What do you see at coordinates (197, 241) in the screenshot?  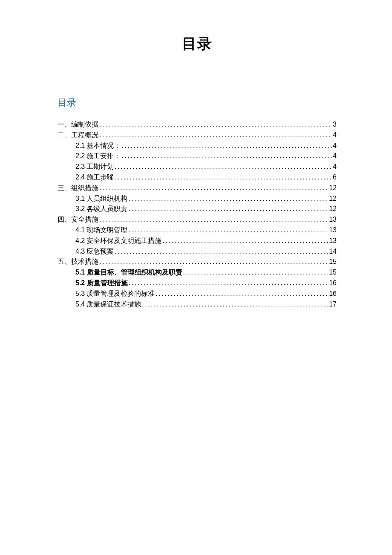 I see `toc-row: 4.2 安全环保及文明施工措施13` at bounding box center [197, 241].